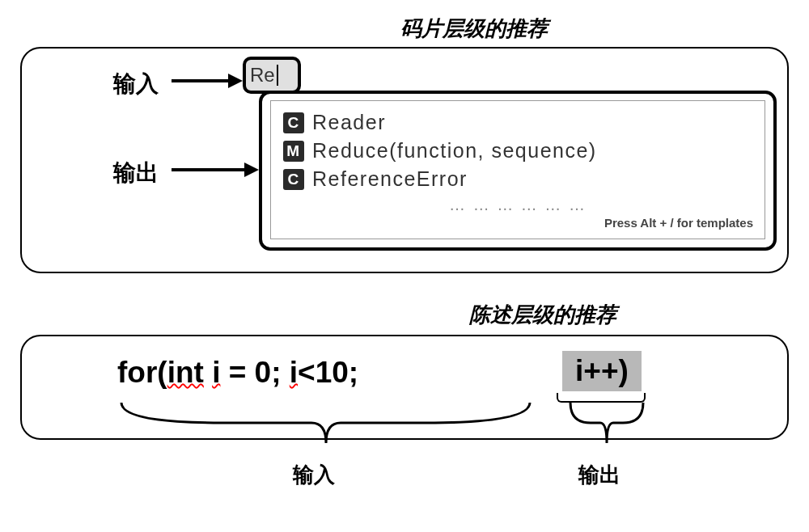 The height and width of the screenshot is (532, 809). Describe the element at coordinates (314, 475) in the screenshot. I see `input-label-2: 输入` at that location.